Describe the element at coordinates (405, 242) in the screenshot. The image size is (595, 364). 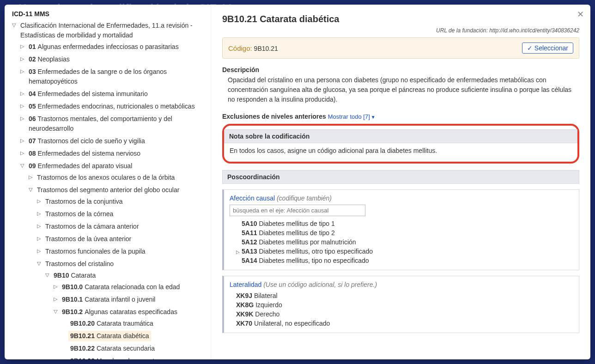
I see `axis-item: 5A12Diabetes mellitus por malnutrición` at that location.